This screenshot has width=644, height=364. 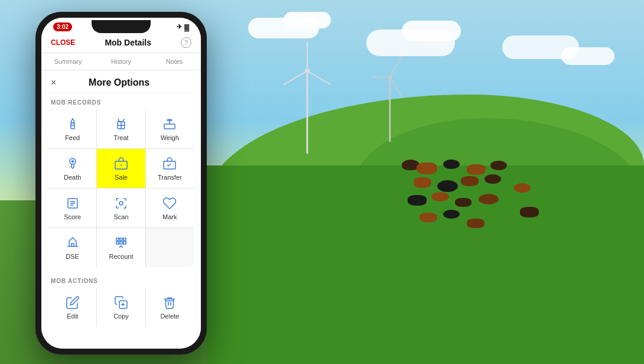 I want to click on airplane-icon: ✈, so click(x=180, y=27).